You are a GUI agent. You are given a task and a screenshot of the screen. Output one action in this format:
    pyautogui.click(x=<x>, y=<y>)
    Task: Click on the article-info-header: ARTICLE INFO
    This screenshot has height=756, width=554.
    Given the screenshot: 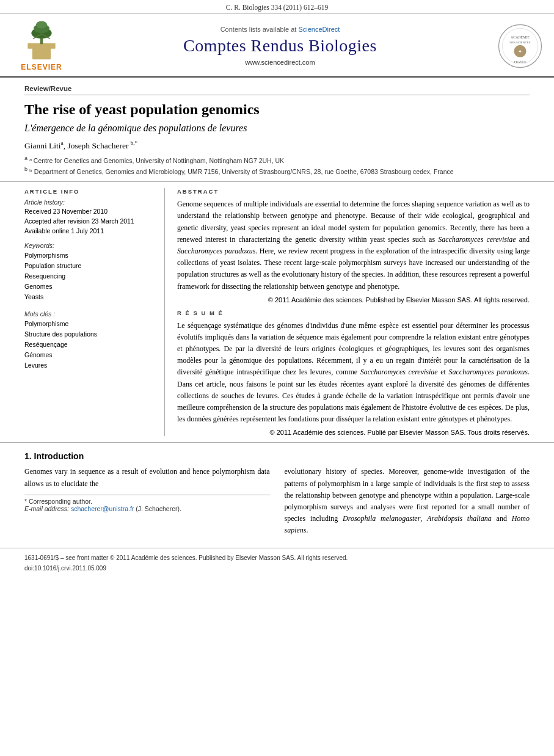 What is the action you would take?
    pyautogui.click(x=88, y=192)
    